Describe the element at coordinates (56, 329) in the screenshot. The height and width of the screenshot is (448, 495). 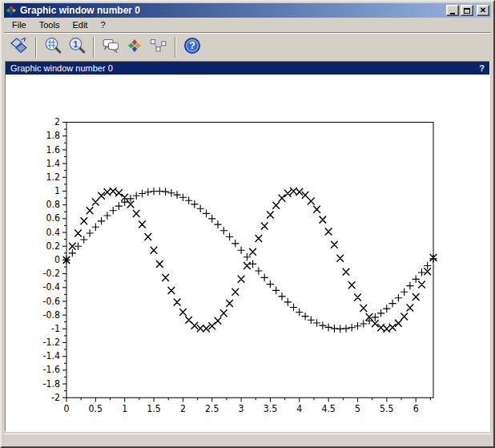
I see `svg-text: -1` at that location.